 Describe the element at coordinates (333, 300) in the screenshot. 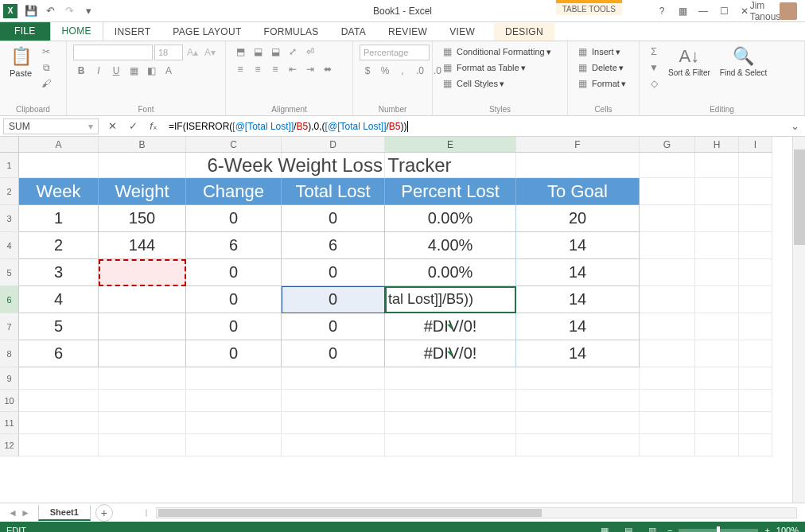

I see `cell-D6: 0` at that location.